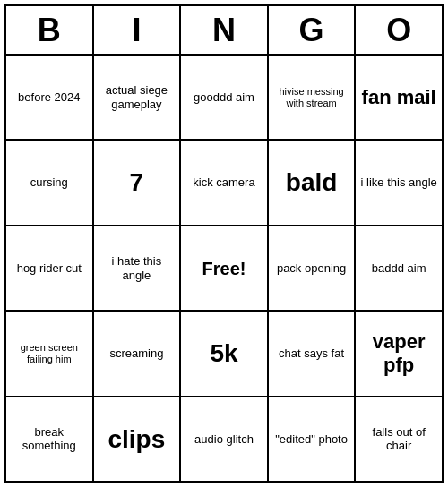  What do you see at coordinates (138, 269) in the screenshot?
I see `bingo-cell-2-1: i hate this angle` at bounding box center [138, 269].